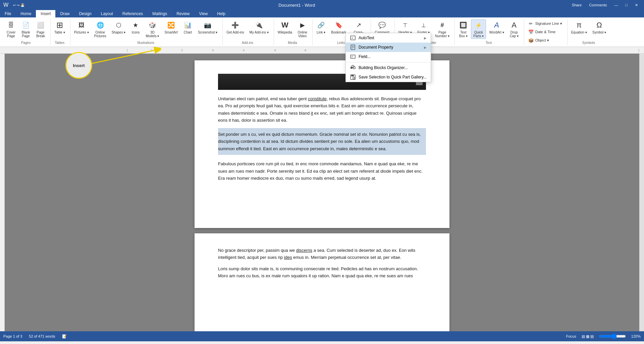 Image resolution: width=644 pixels, height=344 pixels. Describe the element at coordinates (321, 25) in the screenshot. I see `link-icon: 🔗` at that location.